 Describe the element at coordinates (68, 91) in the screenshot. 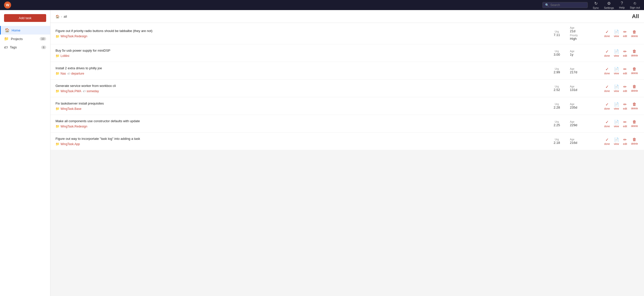

I see `task-project-link: 📁WingTask.PWA` at that location.